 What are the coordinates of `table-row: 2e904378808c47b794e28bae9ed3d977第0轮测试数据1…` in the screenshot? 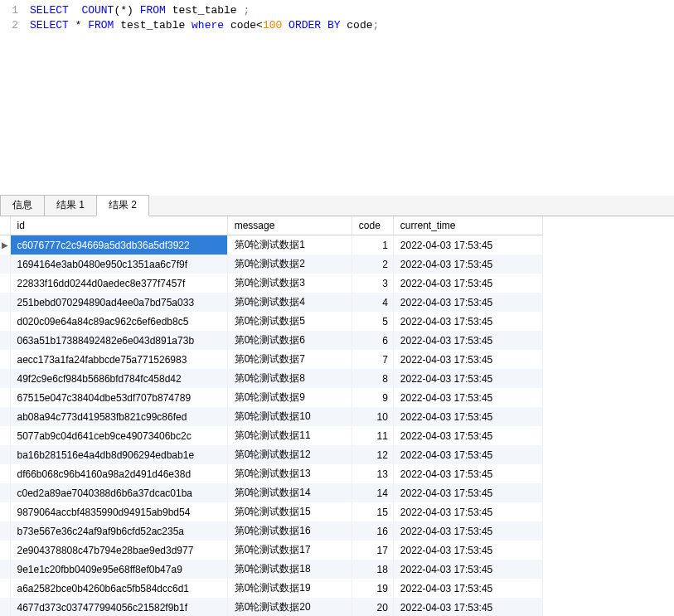 It's located at (272, 551).